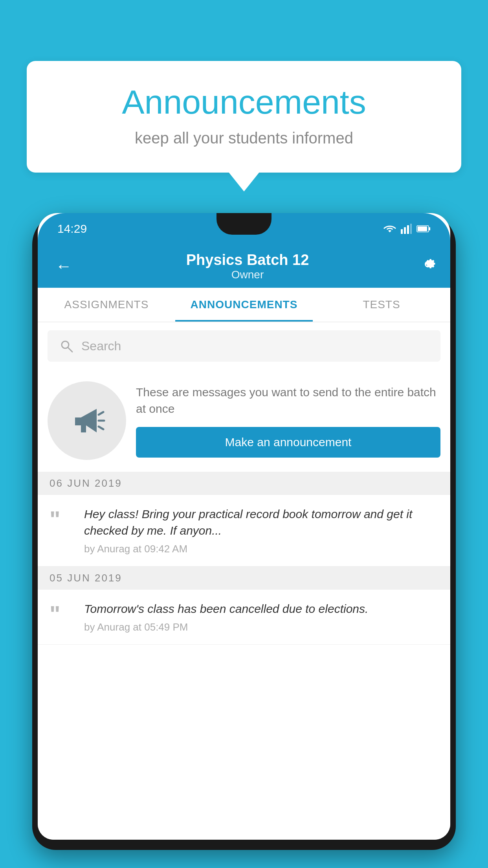  Describe the element at coordinates (244, 305) in the screenshot. I see `tab-announcements: ANNOUNCEMENTS` at that location.